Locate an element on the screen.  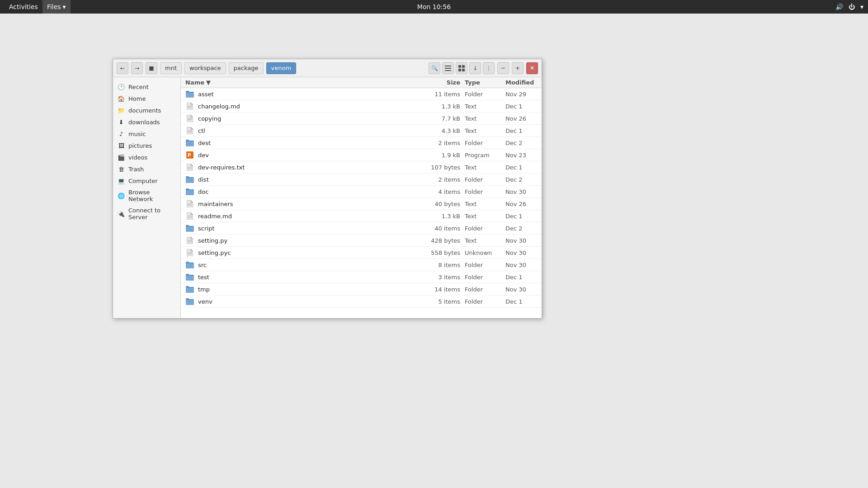
grid-view-button is located at coordinates (462, 68).